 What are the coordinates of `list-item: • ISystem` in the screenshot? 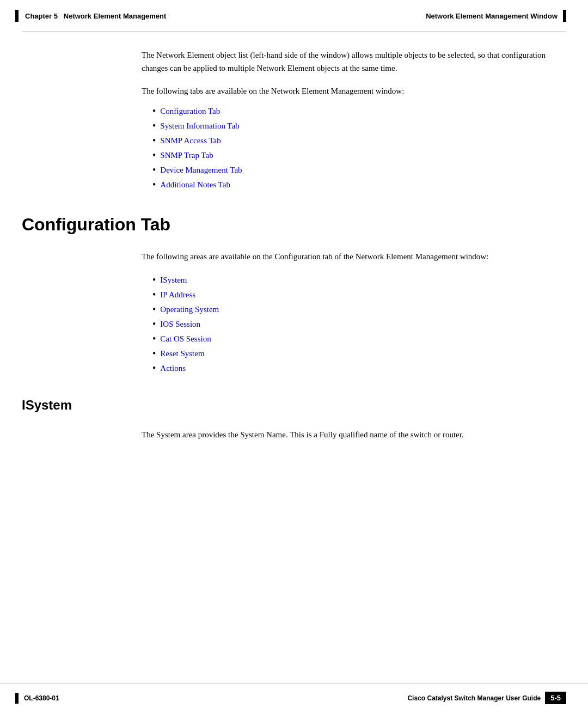 It's located at (359, 280).